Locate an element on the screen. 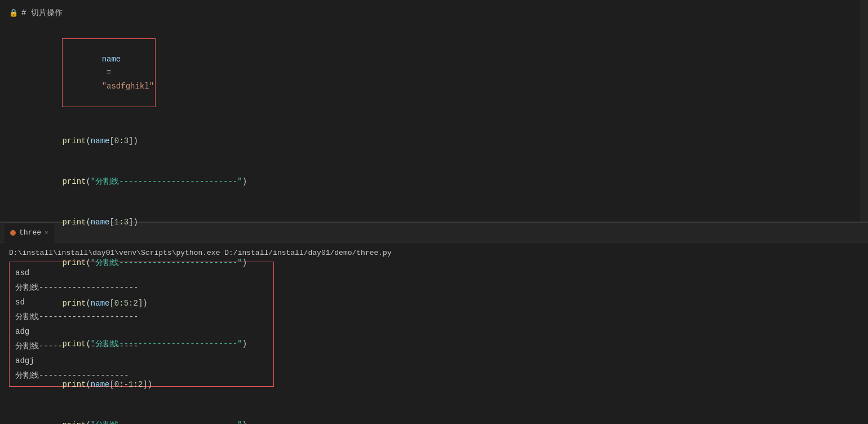 This screenshot has width=868, height=424. code-line-8: print(name[0:-1:2]) is located at coordinates (434, 385).